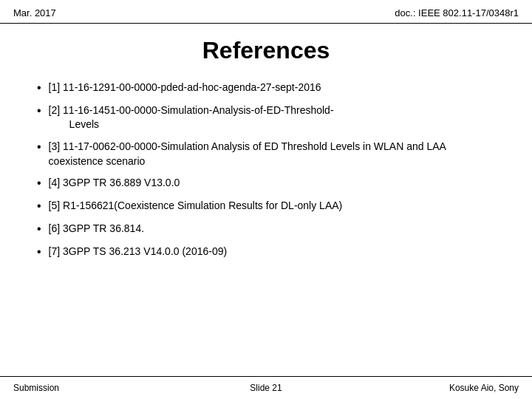 The width and height of the screenshot is (532, 399). Describe the element at coordinates (276, 154) in the screenshot. I see `ref-text: [3] 11-17-0062-00-0000-Simulation Analys…` at that location.